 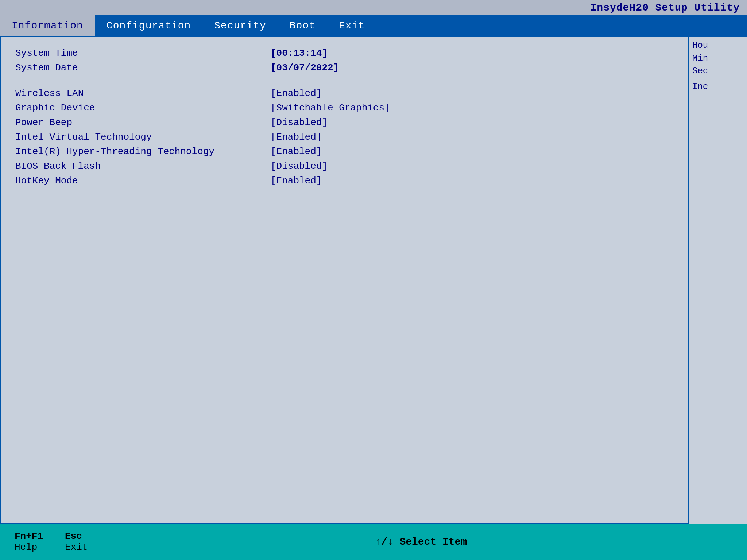 I want to click on label-system-time: System Time, so click(x=143, y=53).